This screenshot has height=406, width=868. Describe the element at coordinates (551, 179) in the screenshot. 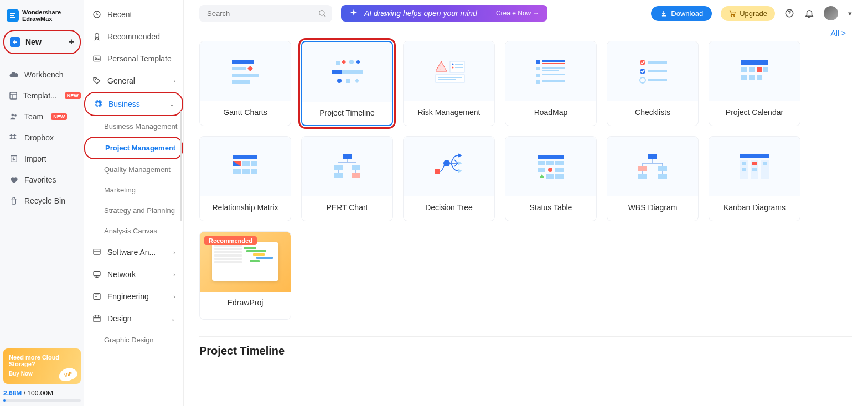

I see `template-status-table: Status Table` at that location.